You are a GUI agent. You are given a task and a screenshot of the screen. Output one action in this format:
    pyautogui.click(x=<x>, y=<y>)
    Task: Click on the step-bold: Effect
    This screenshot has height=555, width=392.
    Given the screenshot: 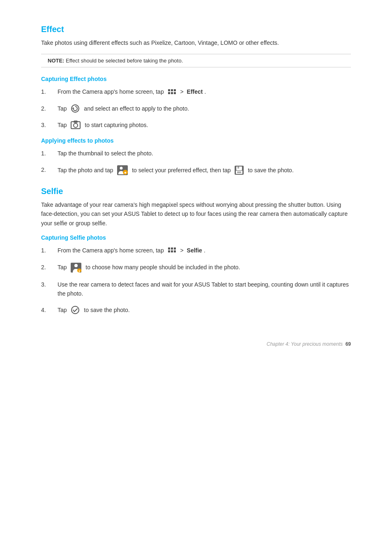 What is the action you would take?
    pyautogui.click(x=195, y=92)
    